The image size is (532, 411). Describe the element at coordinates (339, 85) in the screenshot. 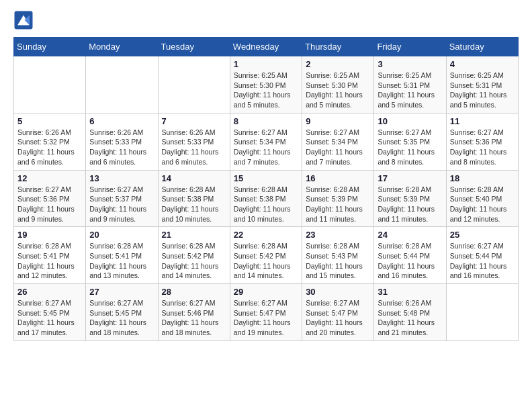

I see `calendar-cell: 2Sunrise: 6:25 AMSunset: 5:30 PMDaylight…` at that location.